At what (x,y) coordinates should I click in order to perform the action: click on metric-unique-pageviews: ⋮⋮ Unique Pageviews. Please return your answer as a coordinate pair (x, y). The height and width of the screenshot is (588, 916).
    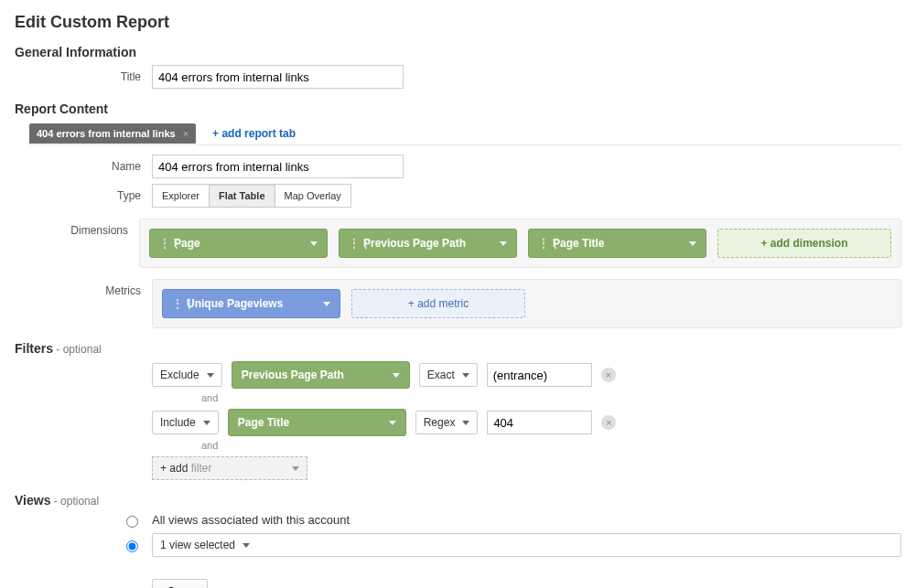
    Looking at the image, I should click on (251, 304).